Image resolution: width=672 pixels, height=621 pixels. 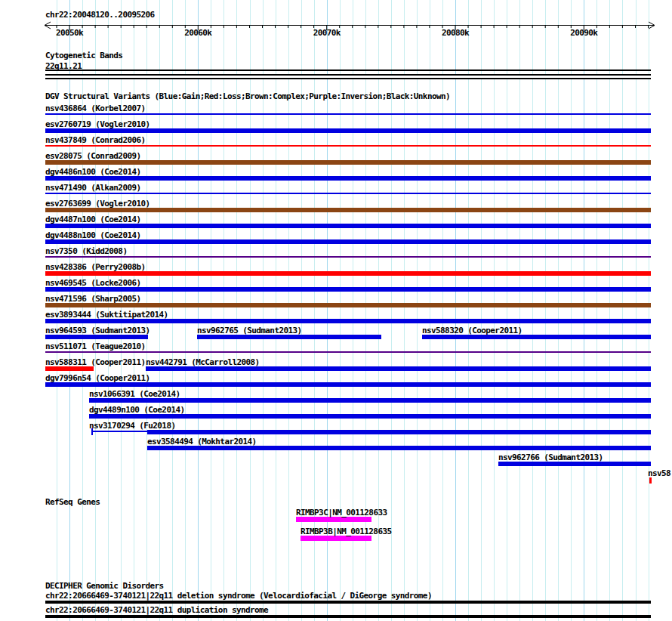 What do you see at coordinates (134, 394) in the screenshot?
I see `variant-label: nsv1066391 (Coe2014)` at bounding box center [134, 394].